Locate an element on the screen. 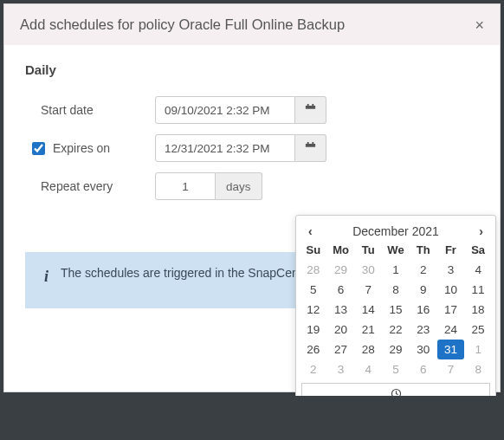  datepicker-dow: Th is located at coordinates (423, 249).